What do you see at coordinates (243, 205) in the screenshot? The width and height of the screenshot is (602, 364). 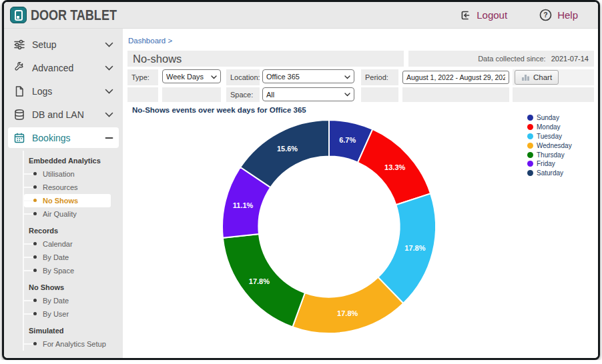 I see `donut-slice-value-label: 11.1%` at bounding box center [243, 205].